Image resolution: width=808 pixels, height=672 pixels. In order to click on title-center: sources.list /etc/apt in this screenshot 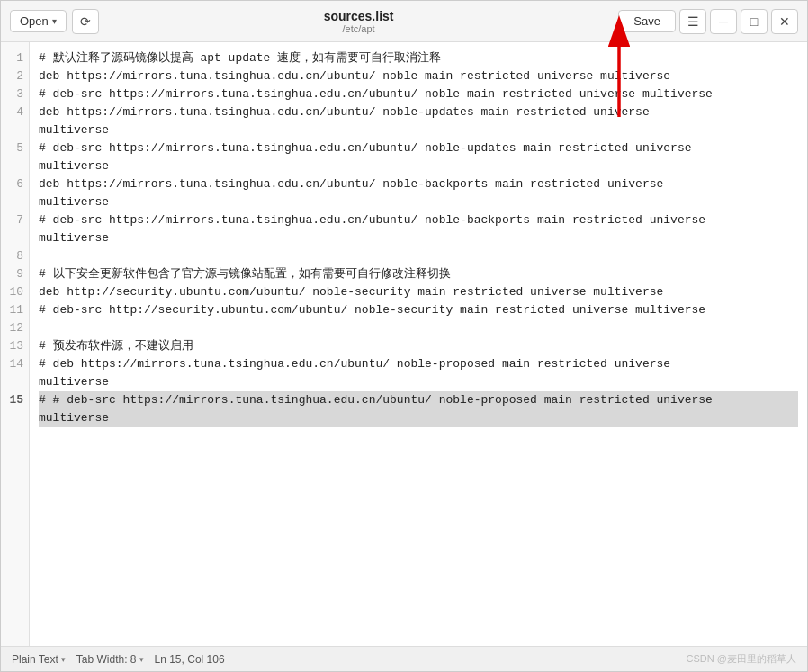, I will do `click(359, 22)`.